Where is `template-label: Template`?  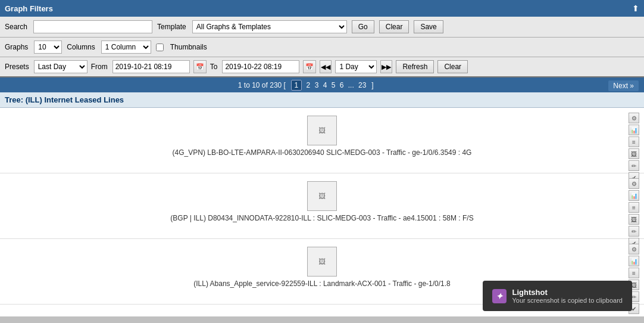
template-label: Template is located at coordinates (171, 27).